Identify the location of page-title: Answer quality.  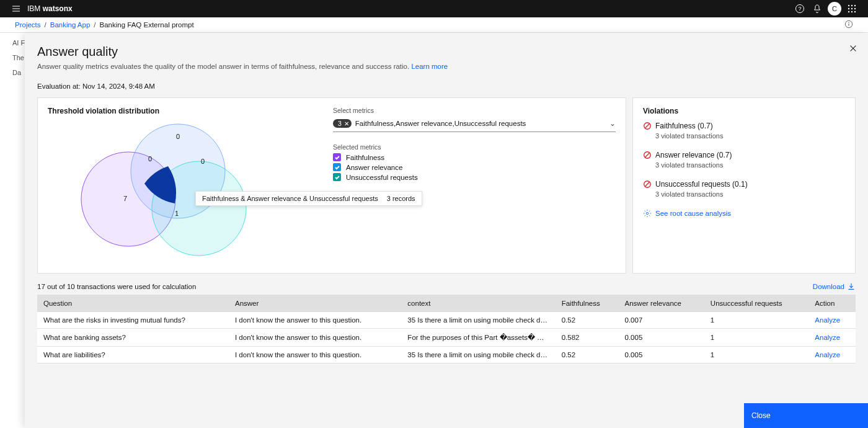
(446, 52).